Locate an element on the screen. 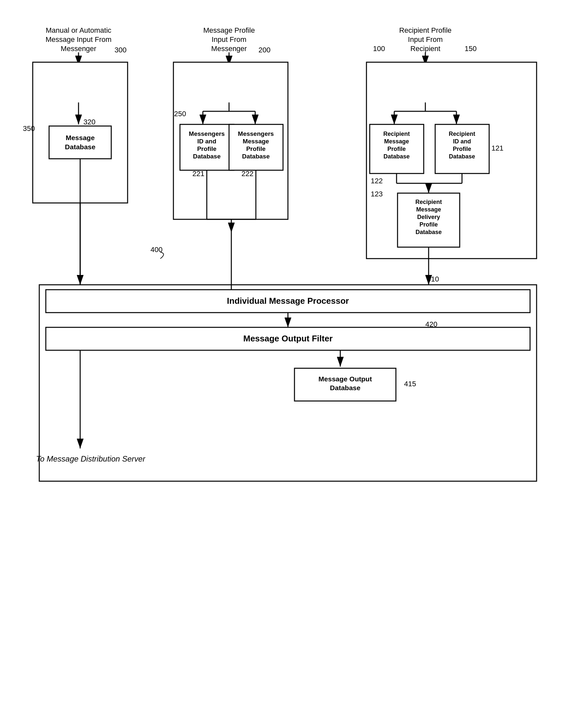 The width and height of the screenshot is (586, 728). distribution-server-text: To Message Distribution Server is located at coordinates (91, 459).